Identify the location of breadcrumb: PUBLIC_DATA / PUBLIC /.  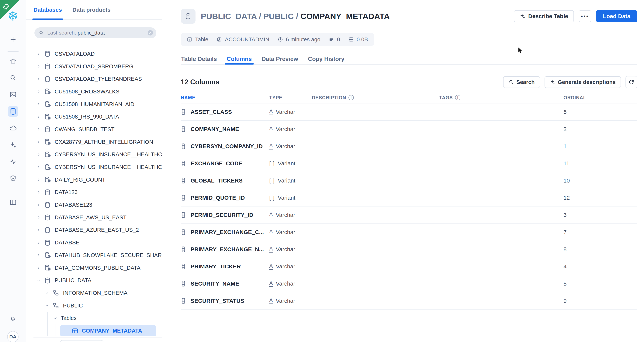
(250, 16).